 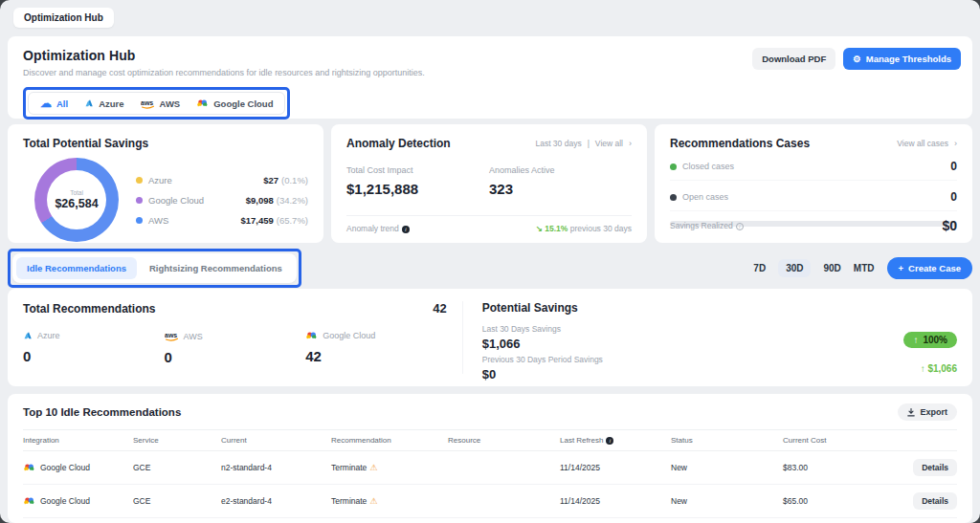 What do you see at coordinates (166, 143) in the screenshot?
I see `savings-card-title: Total Potential Savings` at bounding box center [166, 143].